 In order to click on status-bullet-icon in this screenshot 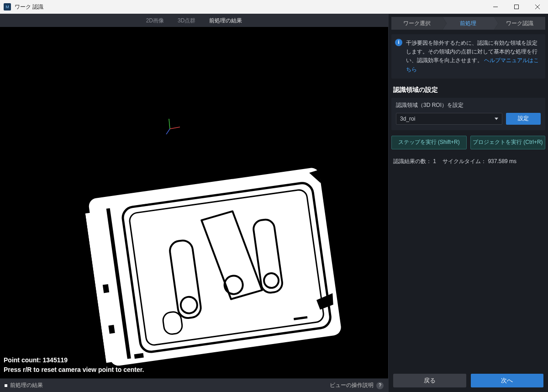, I will do `click(6, 386)`.